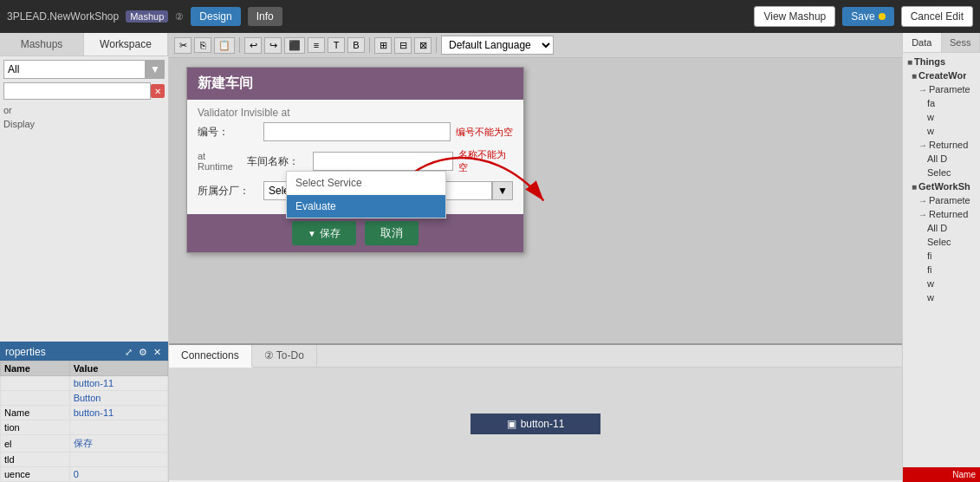  Describe the element at coordinates (269, 355) in the screenshot. I see `todo-icon: ②` at that location.